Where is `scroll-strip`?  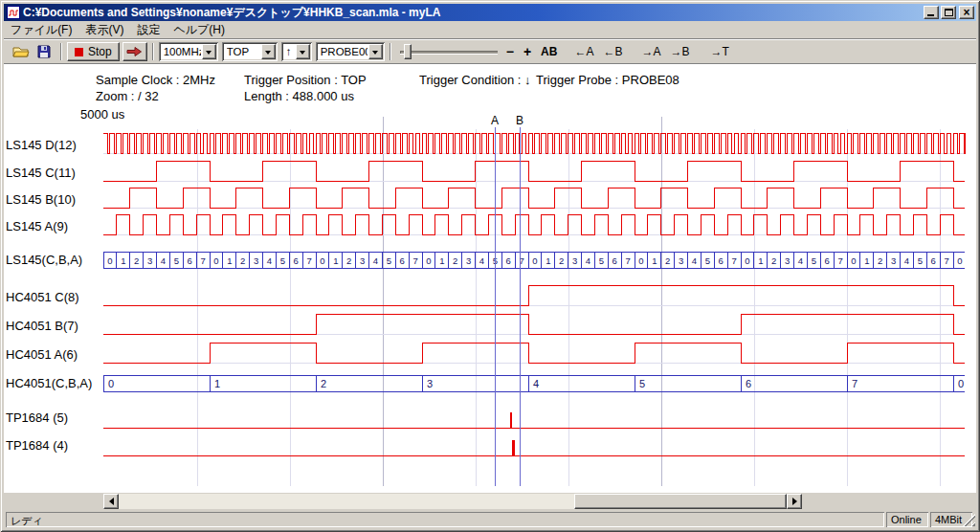
scroll-strip is located at coordinates (490, 501).